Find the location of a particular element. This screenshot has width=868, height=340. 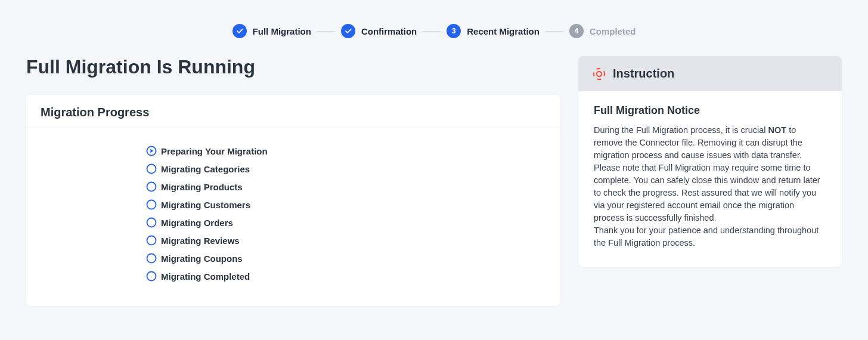

step-label: Confirmation is located at coordinates (389, 31).